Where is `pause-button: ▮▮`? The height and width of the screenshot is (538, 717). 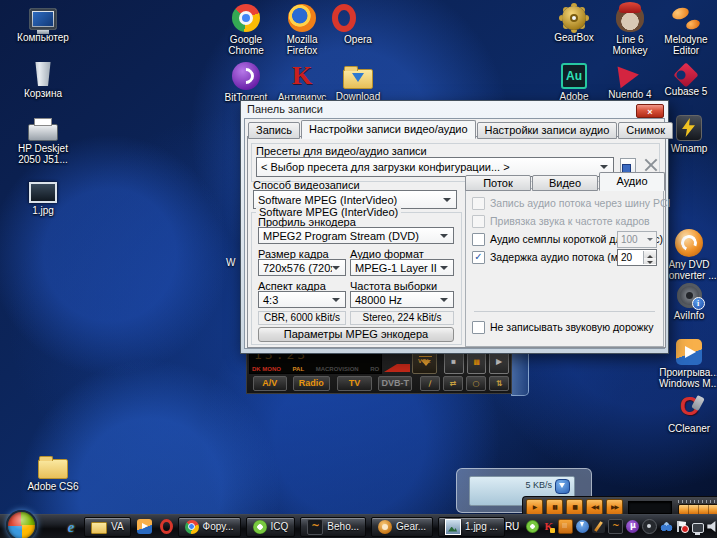 pause-button: ▮▮ is located at coordinates (554, 507).